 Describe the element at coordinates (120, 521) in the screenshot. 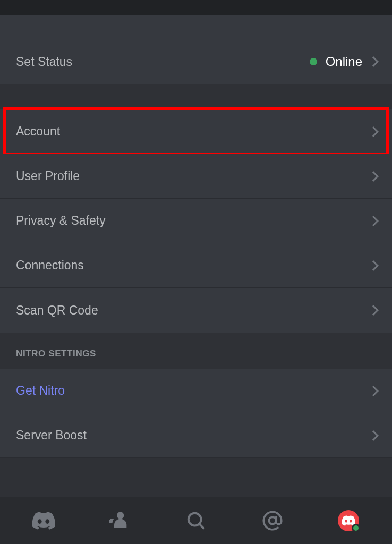

I see `friends-icon` at that location.